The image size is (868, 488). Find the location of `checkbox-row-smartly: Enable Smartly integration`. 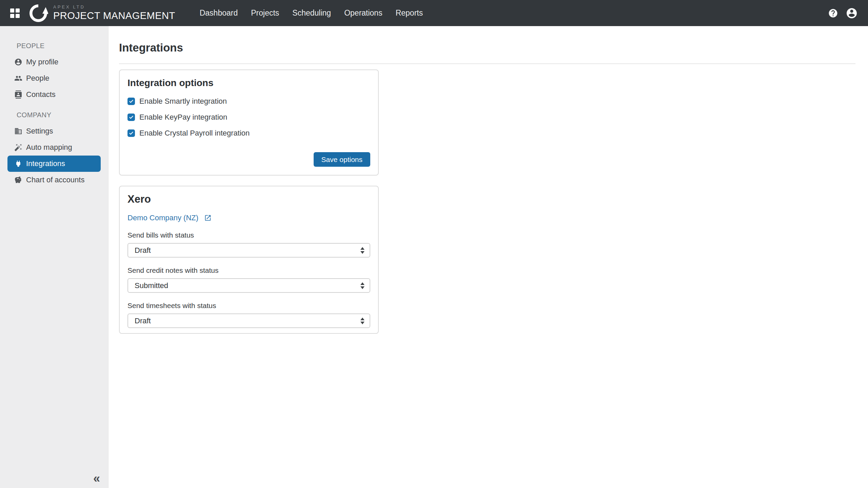

checkbox-row-smartly: Enable Smartly integration is located at coordinates (249, 101).